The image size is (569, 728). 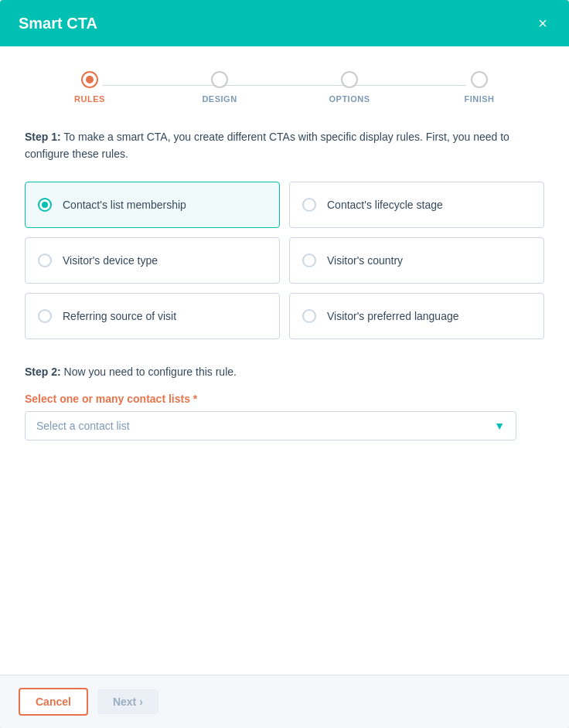 What do you see at coordinates (499, 426) in the screenshot?
I see `dropdown-arrow-icon: ▼` at bounding box center [499, 426].